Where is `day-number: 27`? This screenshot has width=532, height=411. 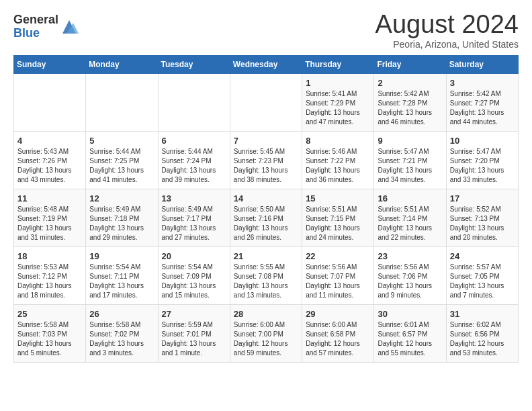
day-number: 27 is located at coordinates (194, 314).